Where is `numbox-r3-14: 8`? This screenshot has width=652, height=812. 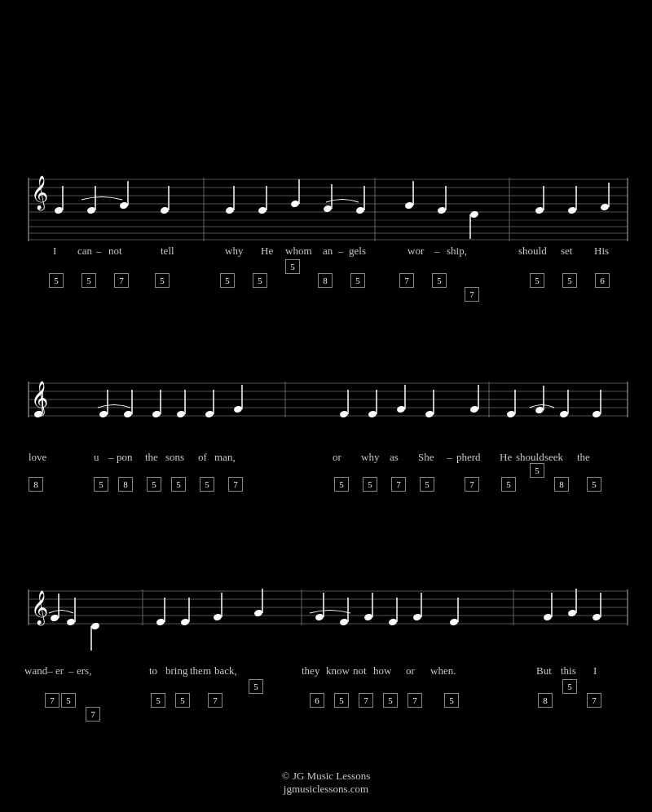
numbox-r3-14: 8 is located at coordinates (545, 700).